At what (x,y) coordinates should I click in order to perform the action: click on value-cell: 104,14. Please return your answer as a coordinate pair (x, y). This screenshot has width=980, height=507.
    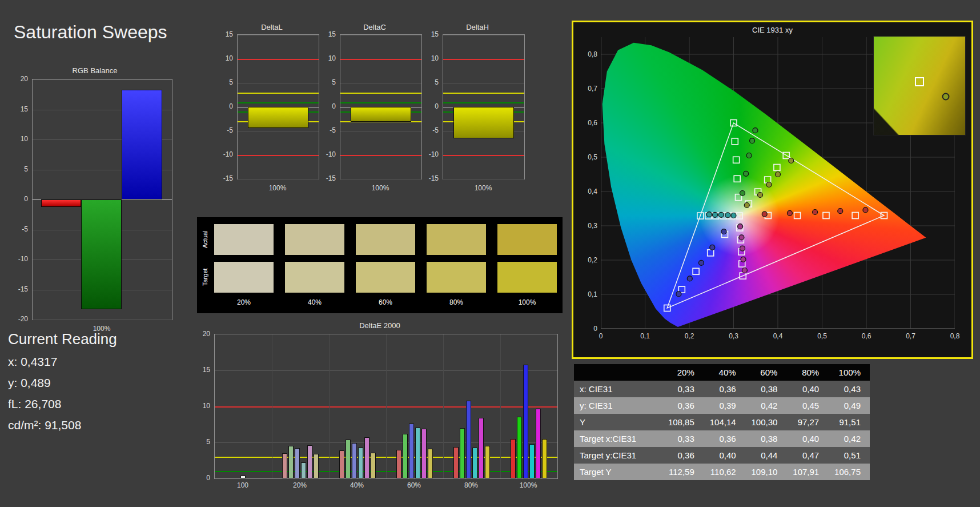
    Looking at the image, I should click on (724, 422).